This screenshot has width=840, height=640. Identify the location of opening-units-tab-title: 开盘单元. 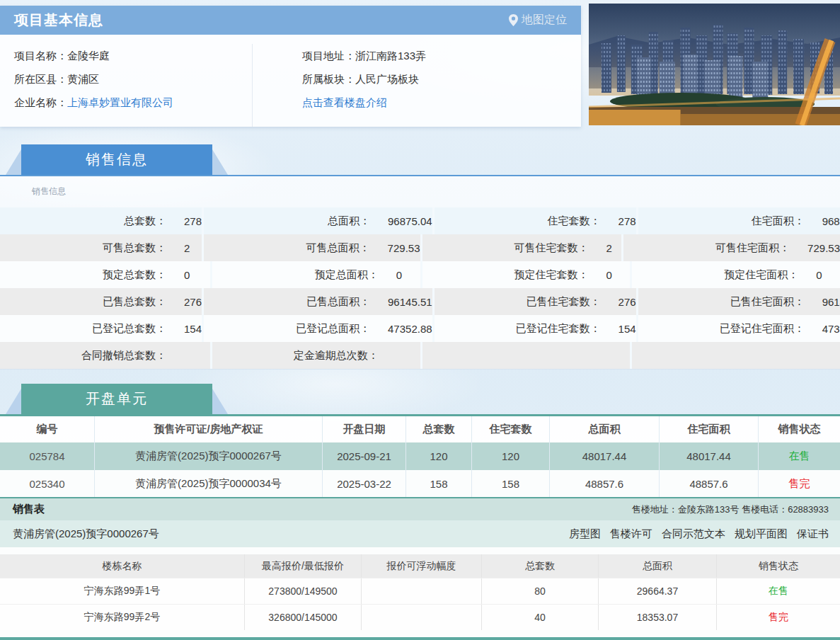
(117, 399).